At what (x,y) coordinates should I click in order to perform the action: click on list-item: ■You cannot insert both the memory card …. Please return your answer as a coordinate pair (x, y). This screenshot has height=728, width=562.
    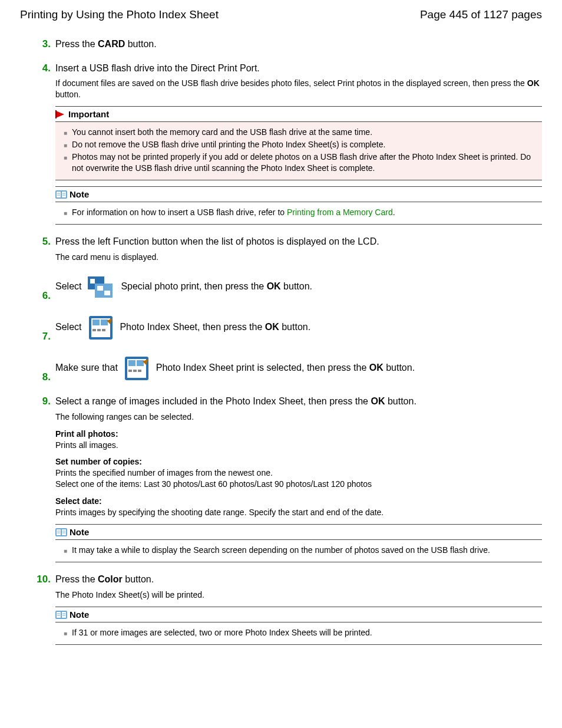
    Looking at the image, I should click on (299, 132).